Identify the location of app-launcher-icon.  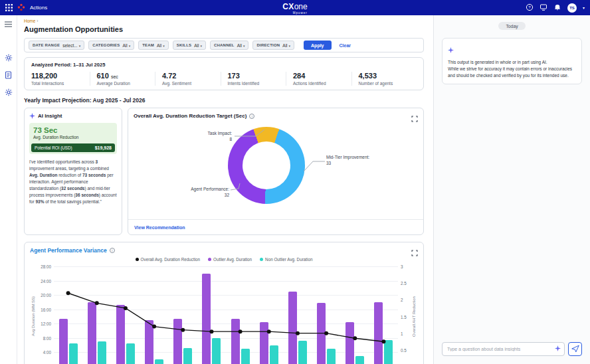
(9, 8).